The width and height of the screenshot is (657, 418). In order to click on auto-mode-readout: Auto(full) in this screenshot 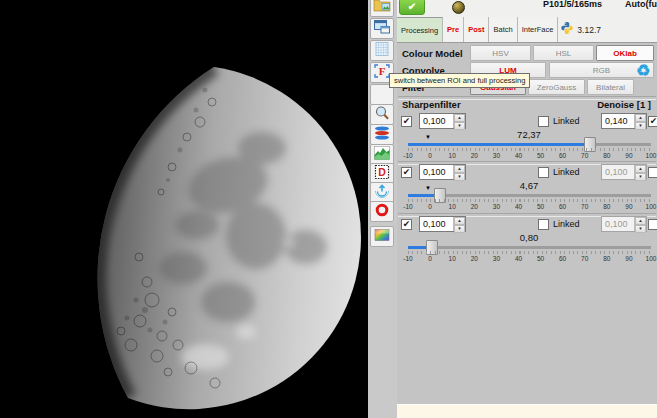, I will do `click(641, 4)`.